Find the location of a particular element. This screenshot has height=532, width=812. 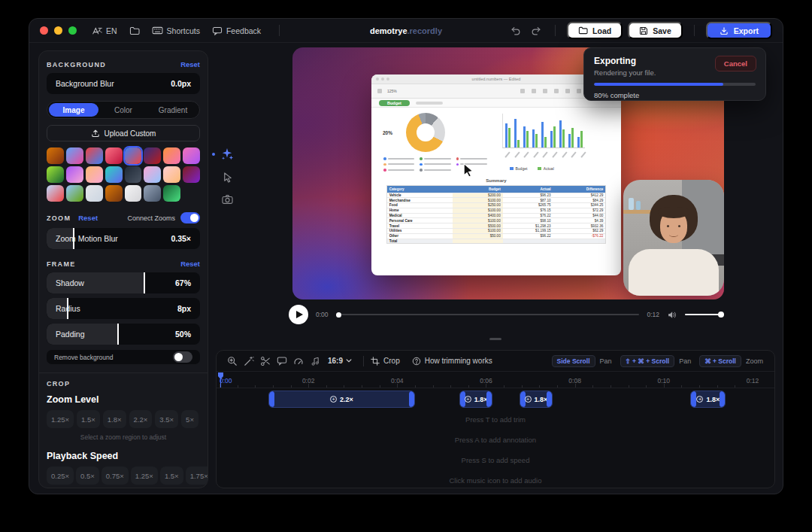

camera-tool-button is located at coordinates (227, 199).